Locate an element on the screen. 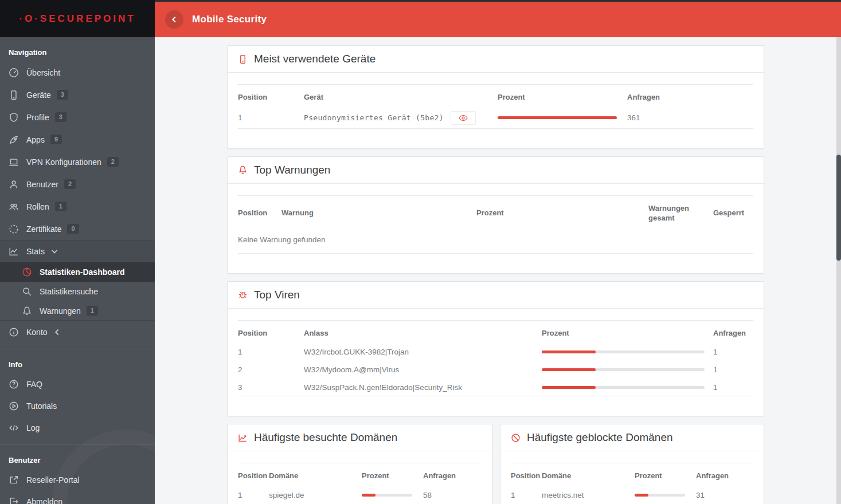  bell-icon is located at coordinates (27, 311).